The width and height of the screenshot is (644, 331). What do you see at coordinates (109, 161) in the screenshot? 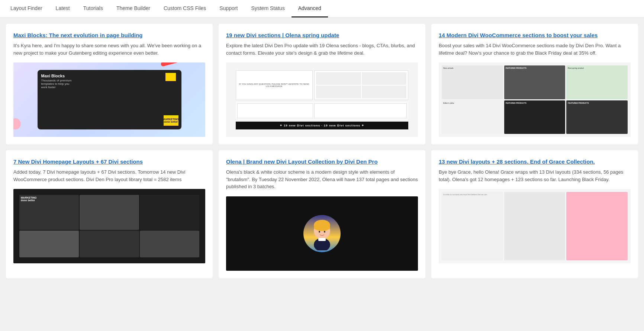
I see `card-title: 7 New Divi Homepage Layouts + 67 Divi se…` at bounding box center [109, 161].